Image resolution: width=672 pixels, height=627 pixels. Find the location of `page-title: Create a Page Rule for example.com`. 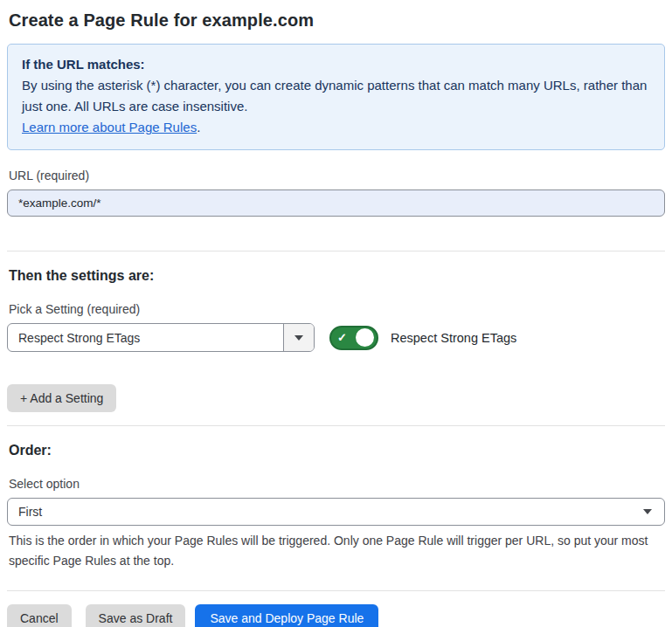

page-title: Create a Page Rule for example.com is located at coordinates (336, 21).